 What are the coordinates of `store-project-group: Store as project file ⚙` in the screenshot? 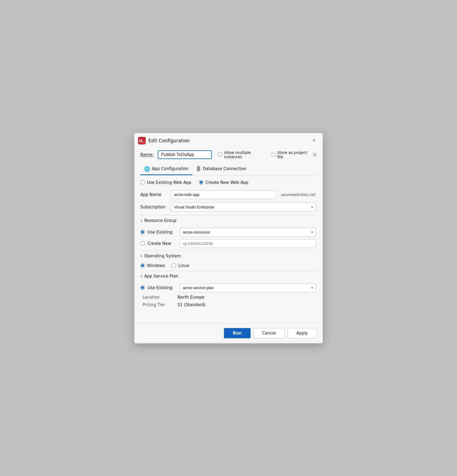 It's located at (294, 155).